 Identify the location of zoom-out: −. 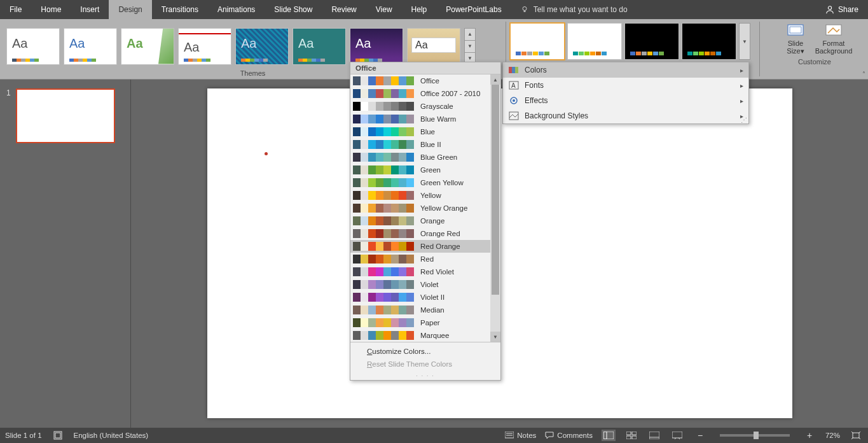
(700, 435).